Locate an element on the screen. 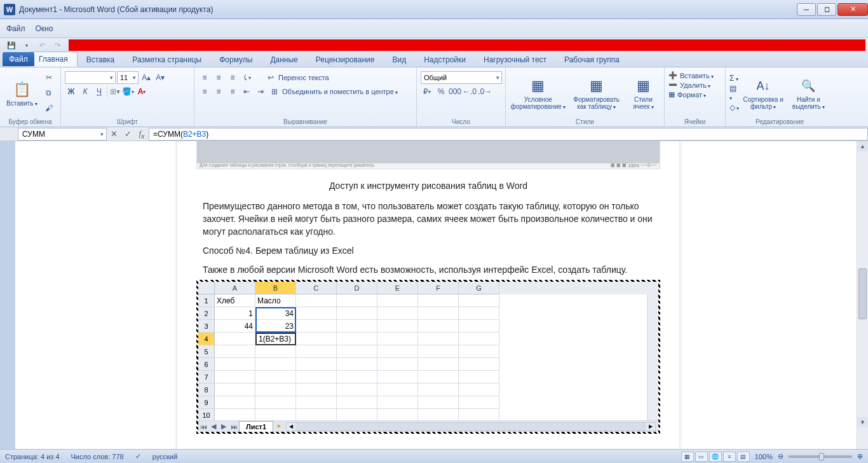  cell-B1: Масло is located at coordinates (276, 301).